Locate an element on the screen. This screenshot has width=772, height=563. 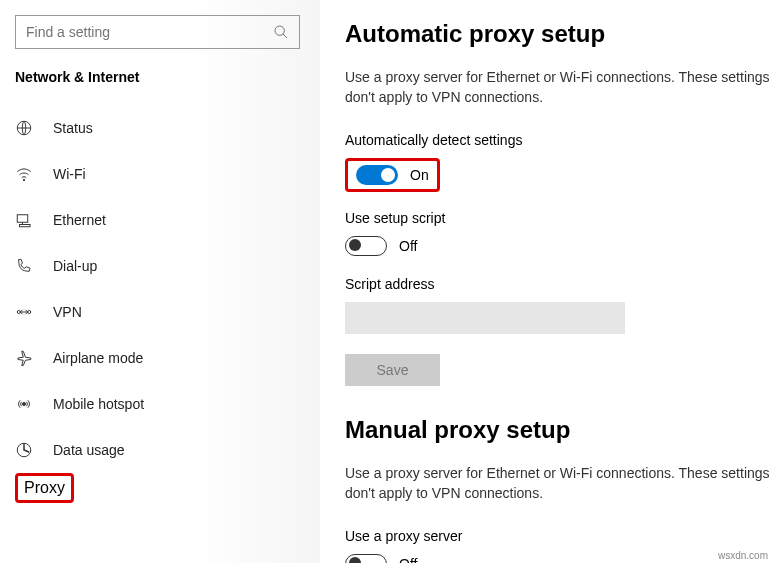
sidebar-item-dialup: Dial-up is located at coordinates (160, 266).